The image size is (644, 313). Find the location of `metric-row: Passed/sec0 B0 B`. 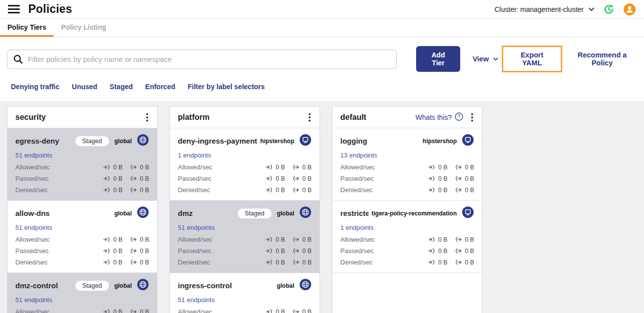

metric-row: Passed/sec0 B0 B is located at coordinates (82, 251).